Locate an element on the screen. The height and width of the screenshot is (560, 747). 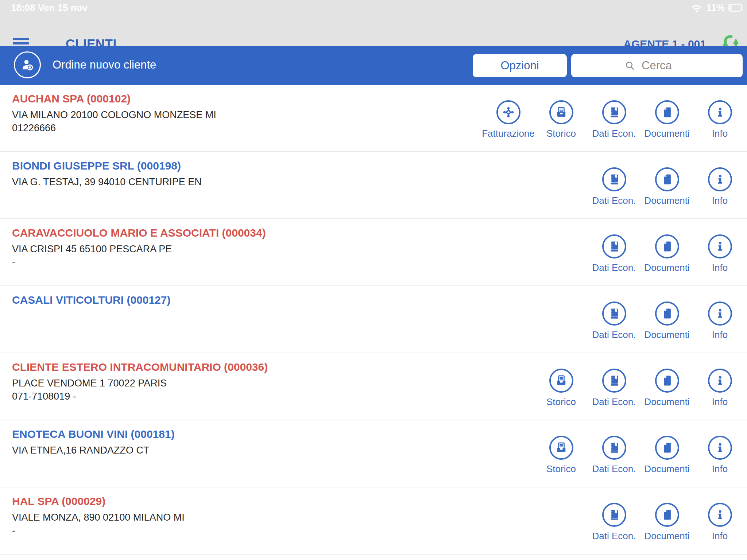
client-name: CASALI VITICOLTURI (000127) is located at coordinates (91, 300).